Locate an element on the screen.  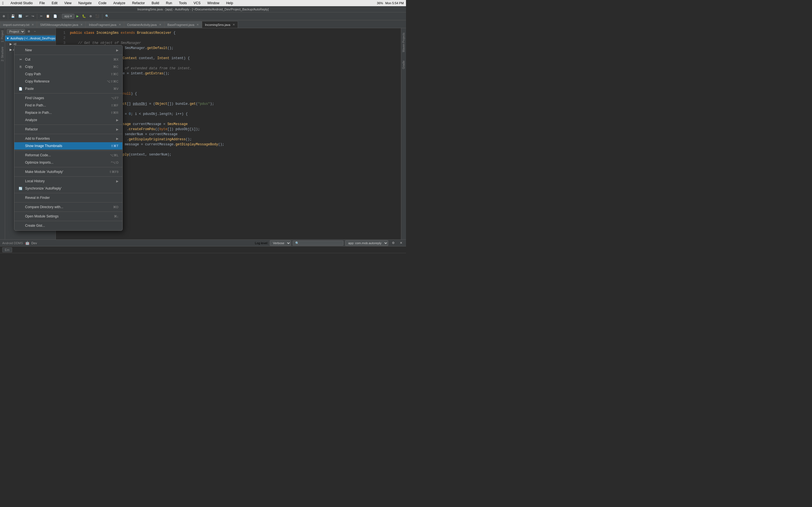
toolbar-save: 💾 is located at coordinates (13, 16).